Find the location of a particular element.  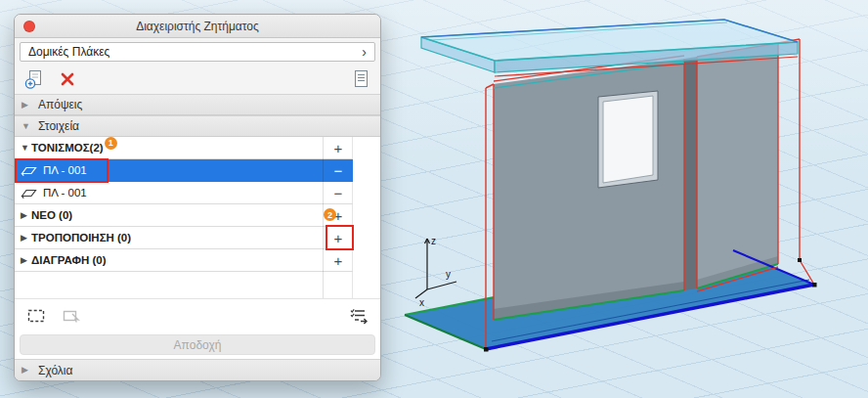

issue-list-options-button is located at coordinates (359, 316).